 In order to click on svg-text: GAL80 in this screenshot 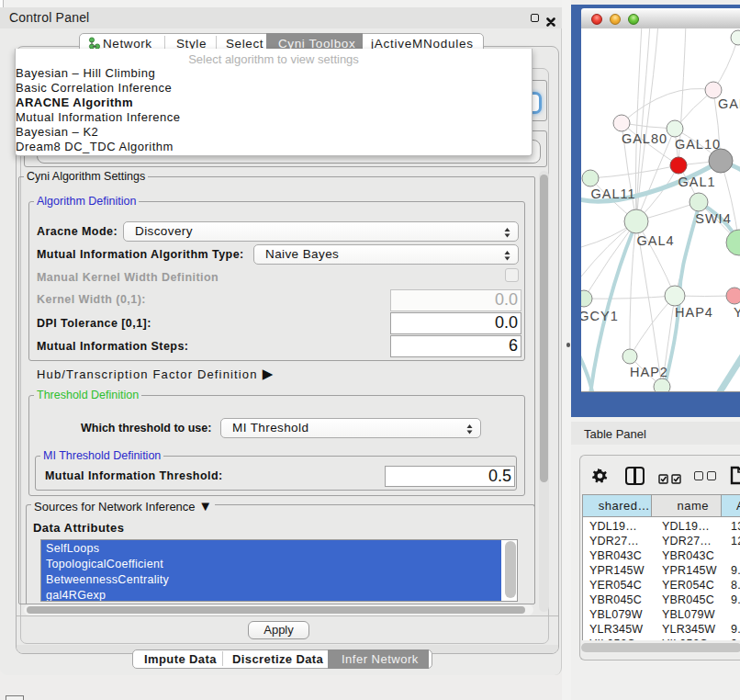, I will do `click(645, 139)`.